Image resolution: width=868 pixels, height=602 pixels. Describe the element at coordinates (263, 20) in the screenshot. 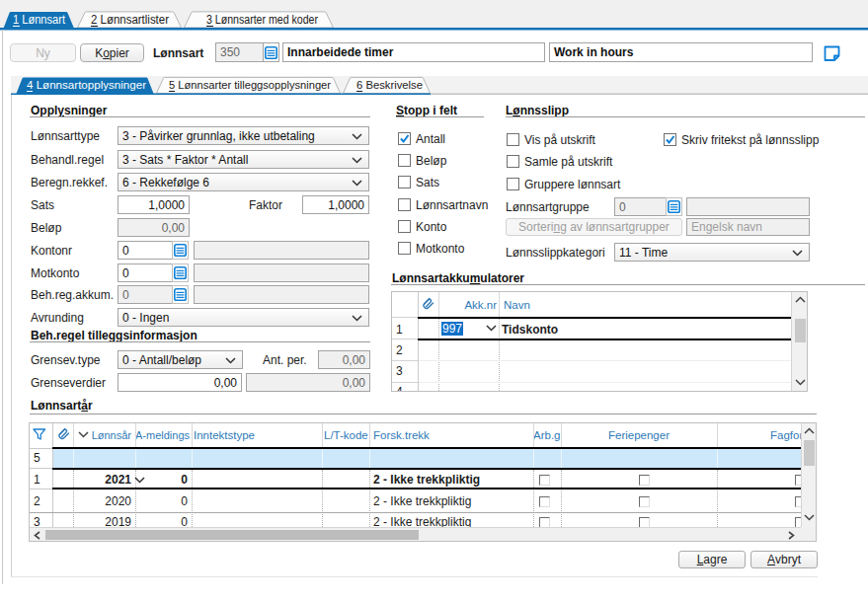

I see `svg-text: 3 Lønnsarter med koder` at that location.